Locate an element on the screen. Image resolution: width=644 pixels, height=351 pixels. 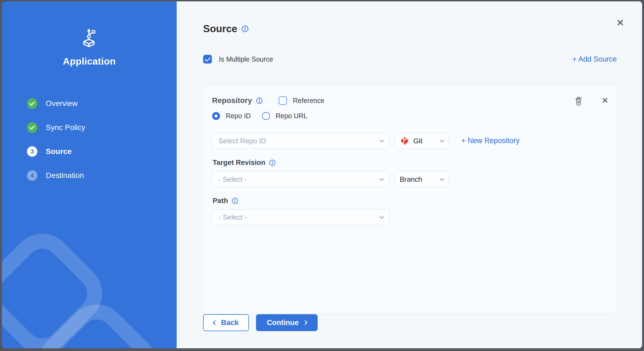
is-multiple-source-label: Is Multiple Source is located at coordinates (246, 59).